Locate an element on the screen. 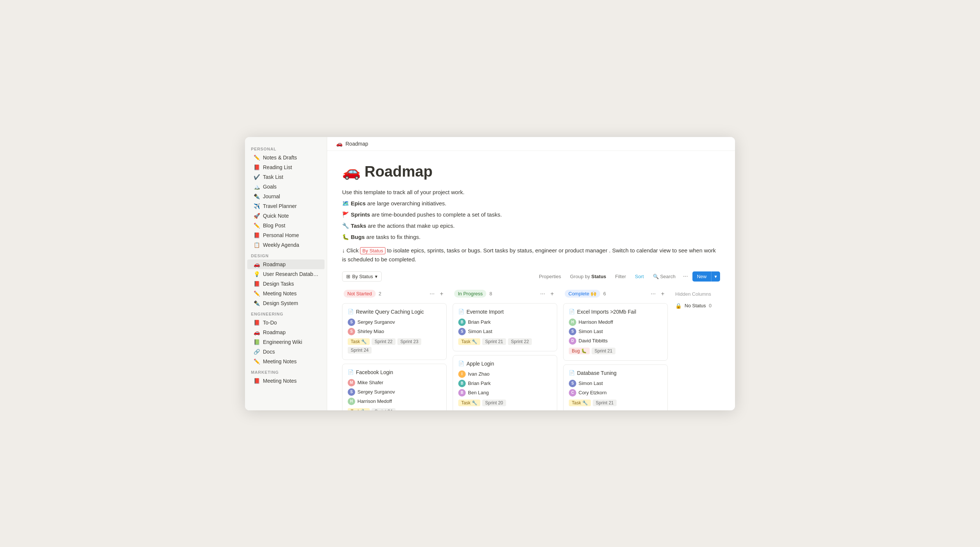  sidebar-item-meeting-notes: 📕 Meeting Notes is located at coordinates (286, 381).